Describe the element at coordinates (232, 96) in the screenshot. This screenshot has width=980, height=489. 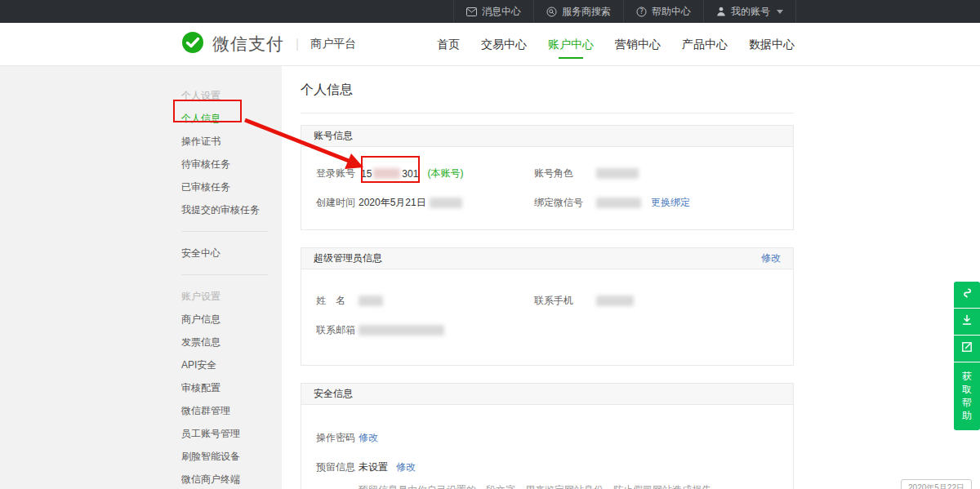
I see `sidebar-group-personal-settings: 个人设置` at that location.